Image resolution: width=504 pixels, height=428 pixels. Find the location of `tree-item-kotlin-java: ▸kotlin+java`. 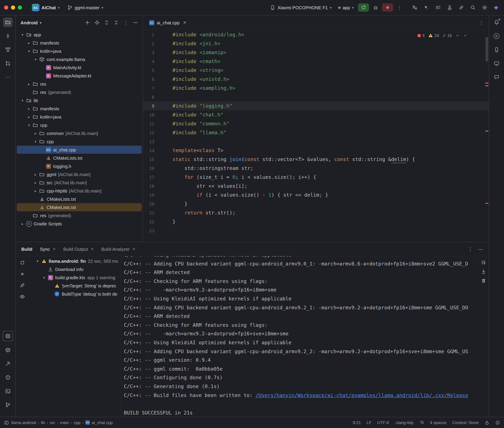

tree-item-kotlin-java: ▸kotlin+java is located at coordinates (79, 117).